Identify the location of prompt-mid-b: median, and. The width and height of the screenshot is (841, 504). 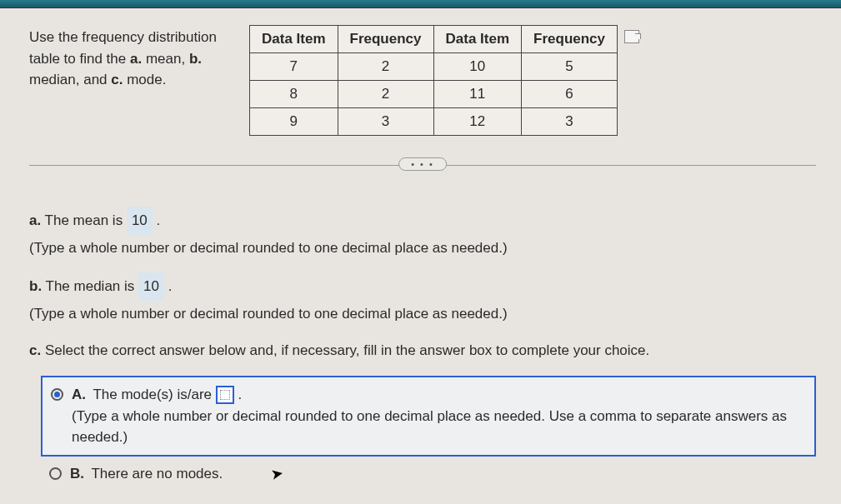
(70, 80).